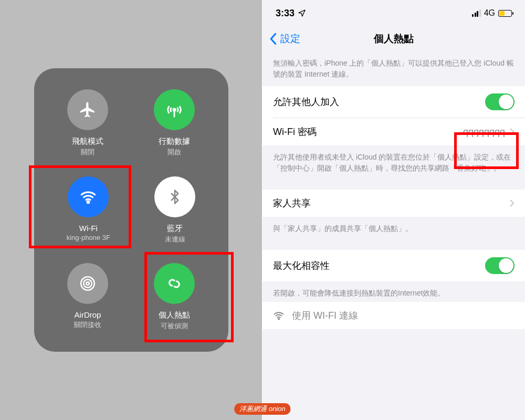 The image size is (525, 420). Describe the element at coordinates (500, 266) in the screenshot. I see `maximize-compat-toggle` at that location.